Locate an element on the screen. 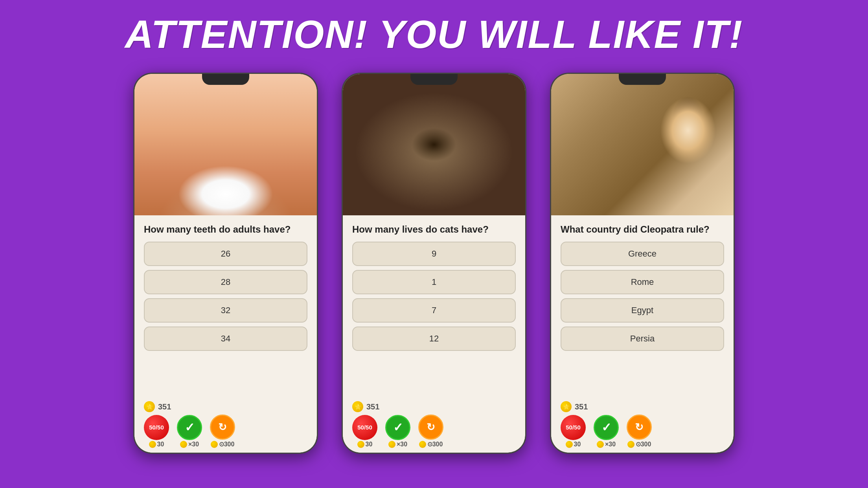 The image size is (868, 488). badge-check-1: ✓ is located at coordinates (189, 427).